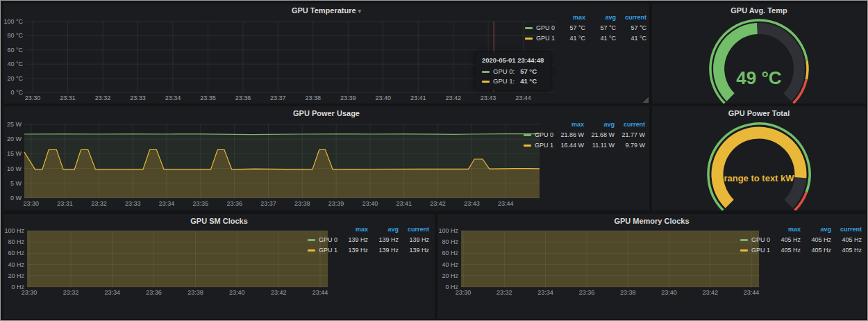 The height and width of the screenshot is (321, 868). Describe the element at coordinates (759, 10) in the screenshot. I see `panel-title-gpu-avg-temp: GPU Avg. Temp` at that location.